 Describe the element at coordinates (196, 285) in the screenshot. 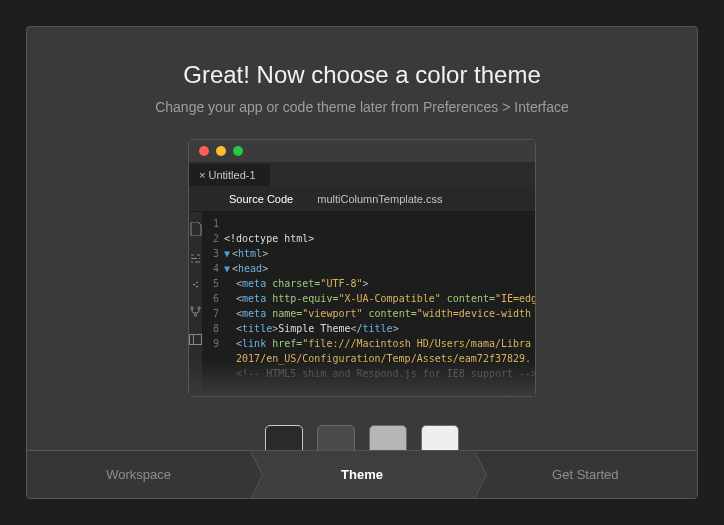

I see `dots-icon: ⁖` at that location.